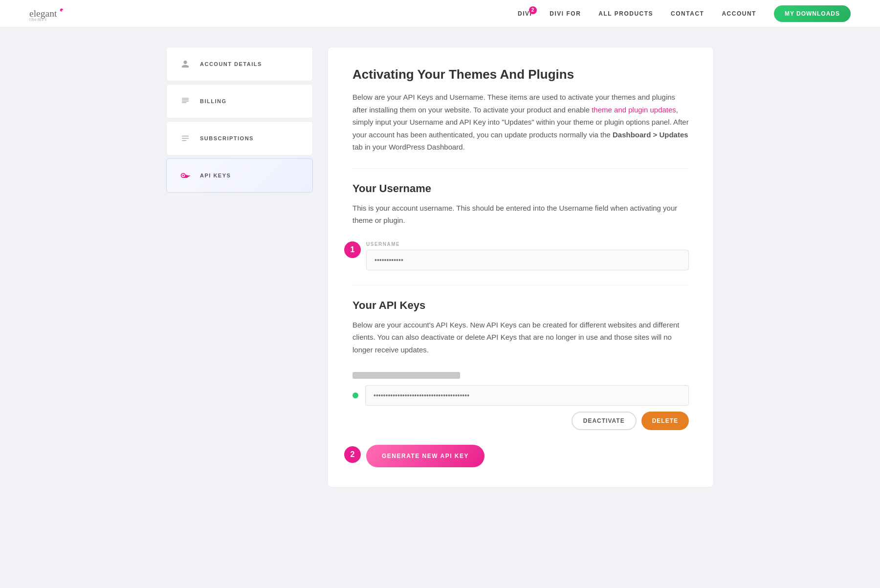 Image resolution: width=880 pixels, height=588 pixels. Describe the element at coordinates (231, 64) in the screenshot. I see `account-details-label: ACCOUNT DETAILS` at that location.